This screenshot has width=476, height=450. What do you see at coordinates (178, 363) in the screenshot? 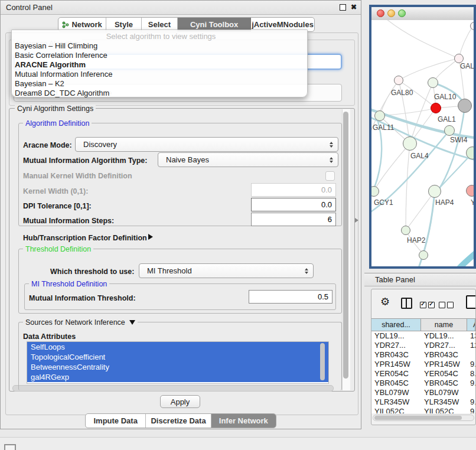
I see `data-attributes-list: SelfLoops TopologicalCoefficient Between…` at bounding box center [178, 363].